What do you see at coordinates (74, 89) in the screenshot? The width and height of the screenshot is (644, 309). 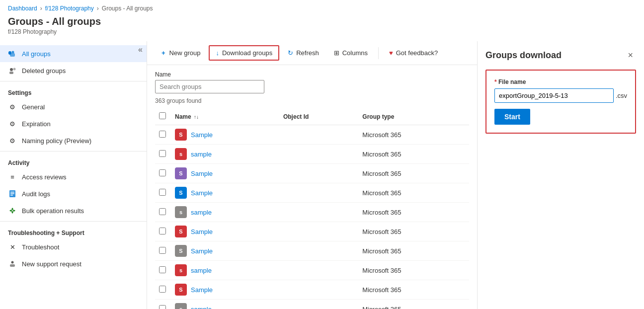 I see `settings-section-header: Settings` at bounding box center [74, 89].